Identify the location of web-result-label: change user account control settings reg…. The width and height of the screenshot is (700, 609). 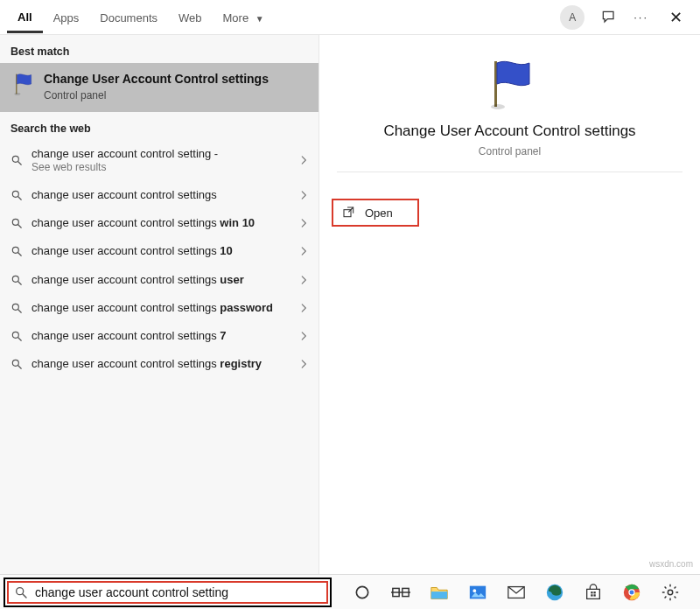
(160, 364).